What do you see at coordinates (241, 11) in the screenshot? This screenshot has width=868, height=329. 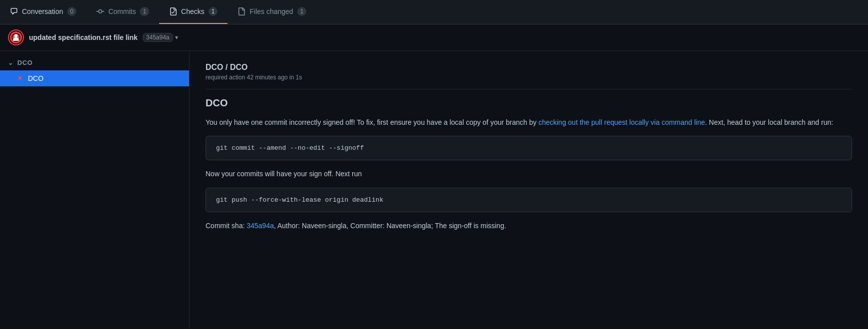 I see `file-icon` at bounding box center [241, 11].